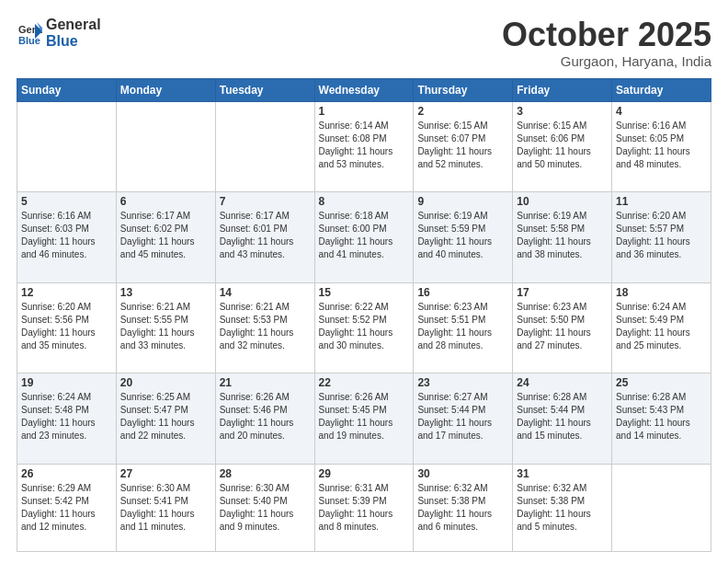 This screenshot has width=728, height=563. What do you see at coordinates (165, 327) in the screenshot?
I see `cell-content: Sunrise: 6:21 AM Sunset: 5:55 PM Dayligh…` at bounding box center [165, 327].